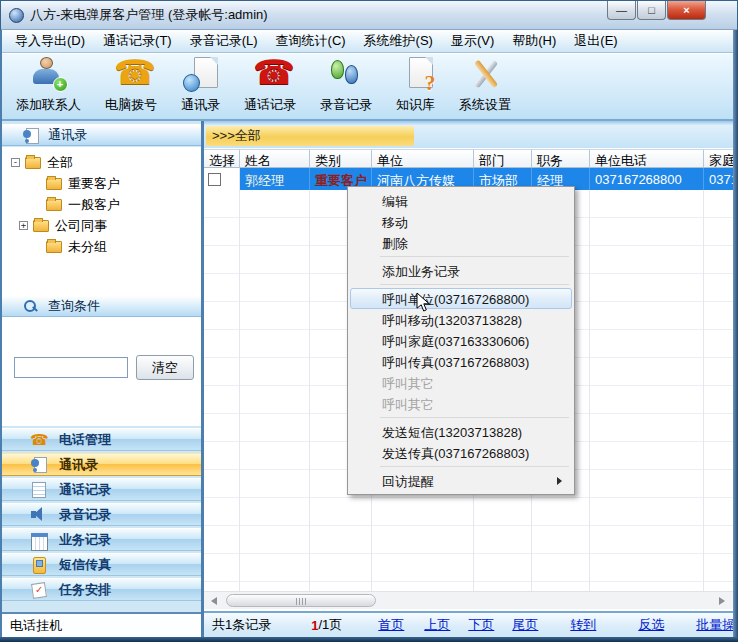 The width and height of the screenshot is (738, 642). What do you see at coordinates (461, 320) in the screenshot?
I see `menu-item-call-mobile: 呼叫移动(13203713828)` at bounding box center [461, 320].